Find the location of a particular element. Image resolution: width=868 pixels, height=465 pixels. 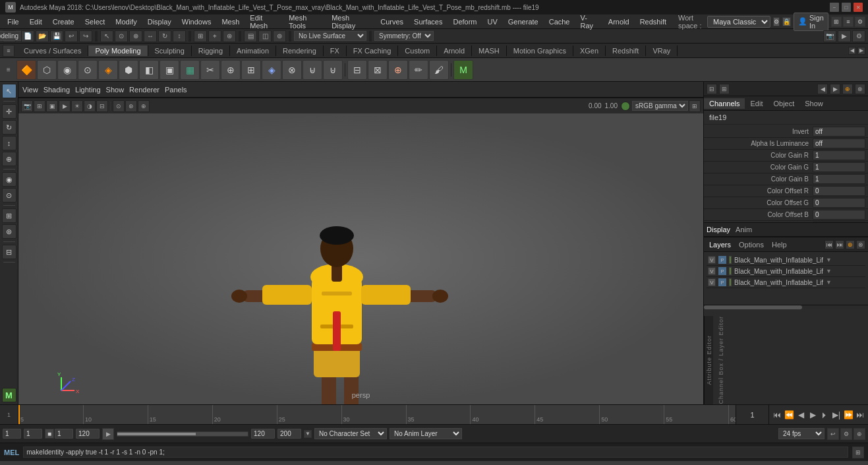

shelf-tab-rendering: Rendering is located at coordinates (300, 51).